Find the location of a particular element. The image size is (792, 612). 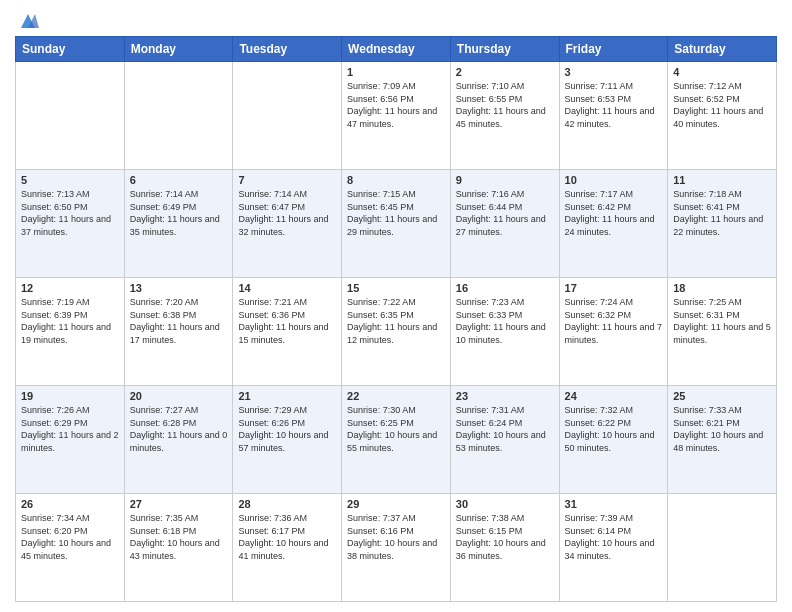

day-info: Sunrise: 7:13 AM Sunset: 6:50 PM Dayligh… is located at coordinates (70, 213).